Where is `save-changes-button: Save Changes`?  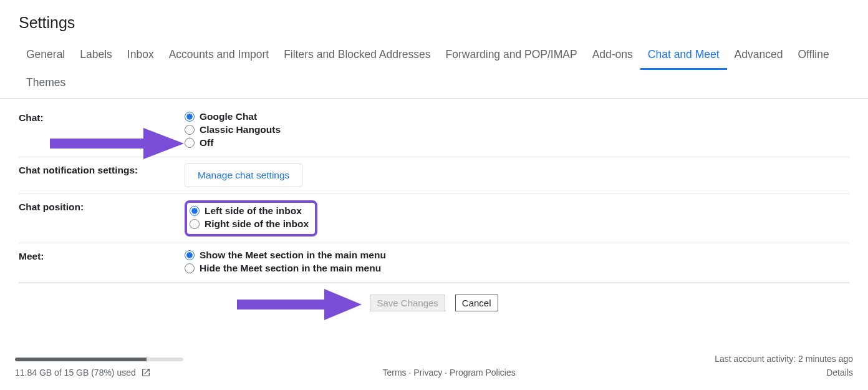
save-changes-button: Save Changes is located at coordinates (407, 303).